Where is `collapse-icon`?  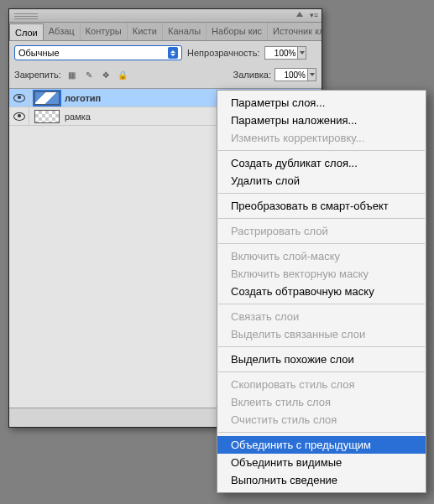
collapse-icon is located at coordinates (300, 14).